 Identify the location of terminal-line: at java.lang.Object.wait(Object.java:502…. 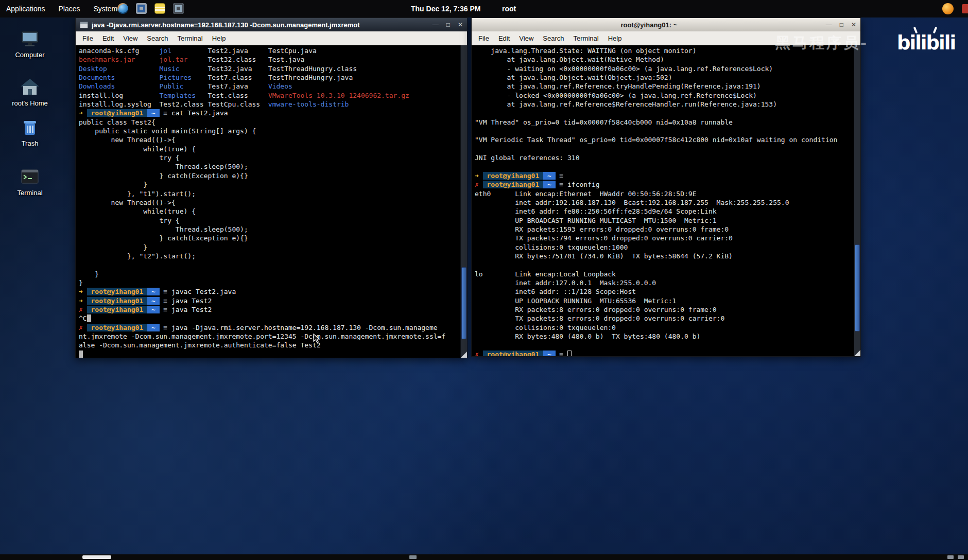
(664, 77).